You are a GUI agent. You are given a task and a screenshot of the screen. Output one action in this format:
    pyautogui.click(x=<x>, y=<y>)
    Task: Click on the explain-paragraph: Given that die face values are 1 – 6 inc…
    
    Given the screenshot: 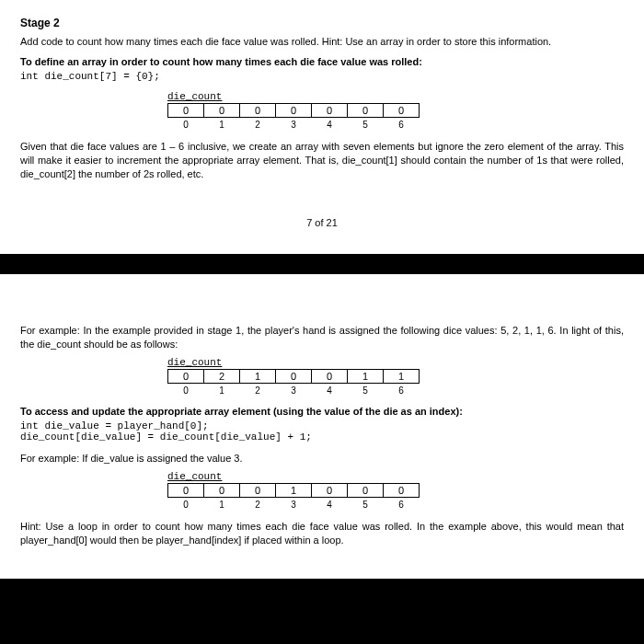 What is the action you would take?
    pyautogui.click(x=322, y=160)
    